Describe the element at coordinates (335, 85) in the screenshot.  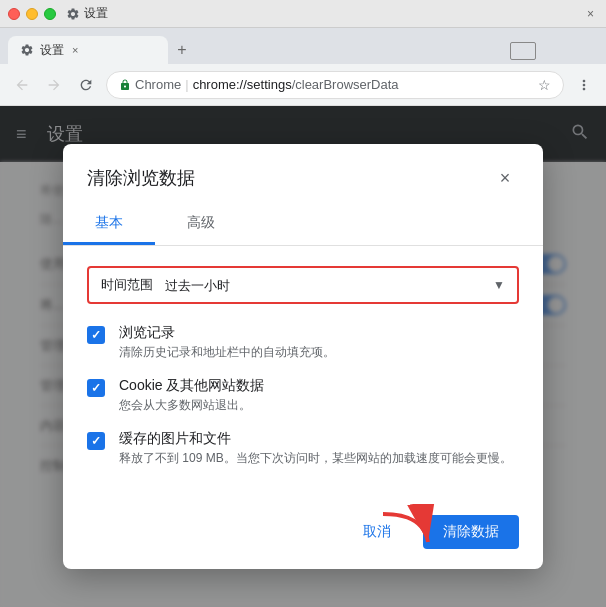
I see `url-bar: Chrome | chrome://settings /clearBrowser…` at that location.